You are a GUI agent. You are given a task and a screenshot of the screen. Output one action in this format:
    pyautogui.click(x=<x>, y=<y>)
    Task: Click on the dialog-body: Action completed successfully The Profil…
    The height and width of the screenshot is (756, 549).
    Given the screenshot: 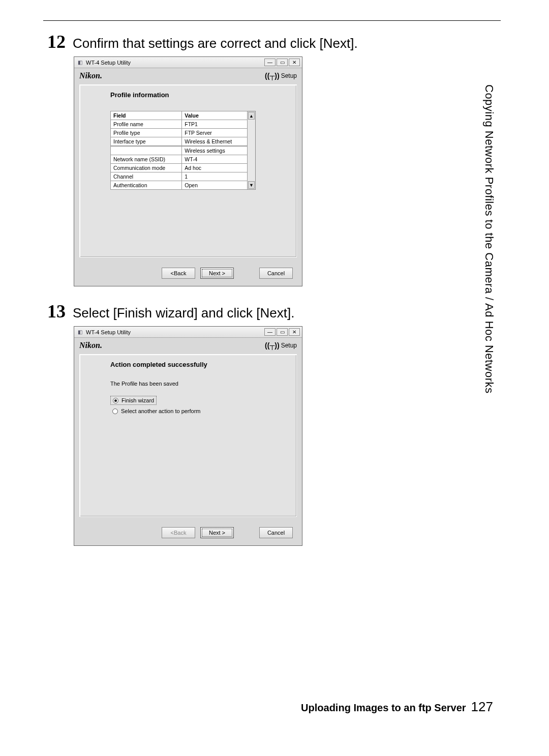 What is the action you would take?
    pyautogui.click(x=188, y=435)
    